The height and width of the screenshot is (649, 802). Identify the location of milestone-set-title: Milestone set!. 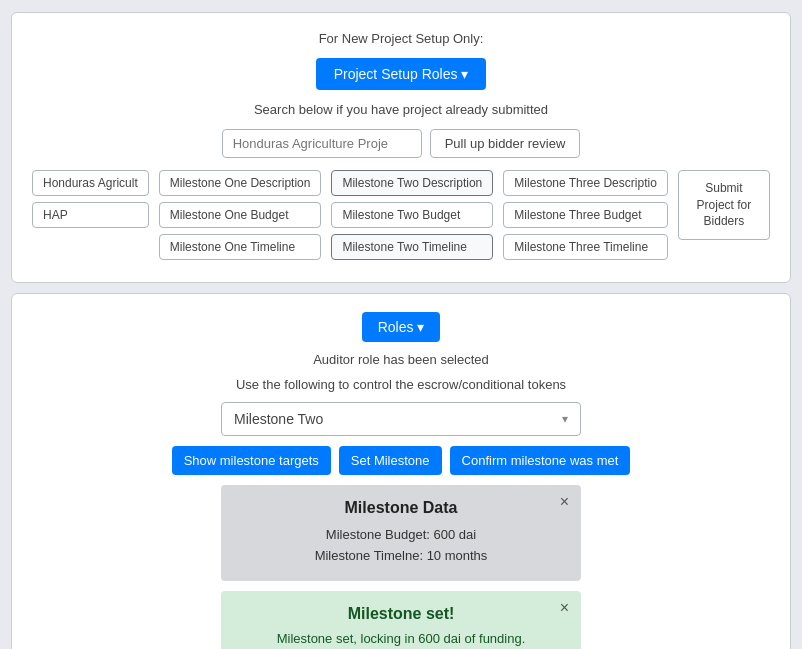
(401, 614).